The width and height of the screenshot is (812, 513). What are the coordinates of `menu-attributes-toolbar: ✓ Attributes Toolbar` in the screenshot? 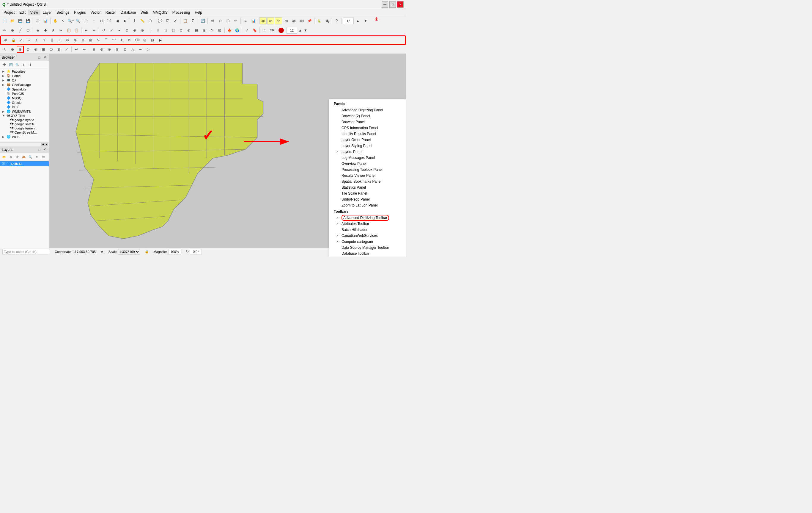 It's located at (368, 224).